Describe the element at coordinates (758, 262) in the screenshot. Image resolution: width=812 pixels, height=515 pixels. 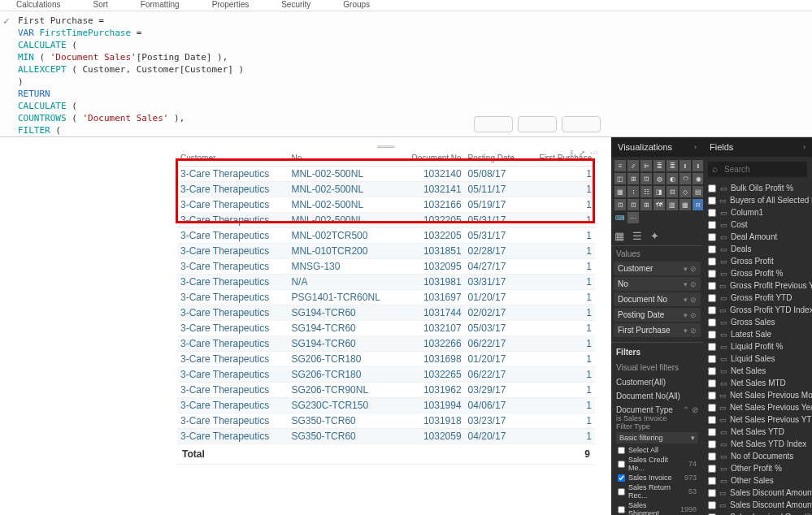
I see `field-item: ▭Gross Profit` at that location.